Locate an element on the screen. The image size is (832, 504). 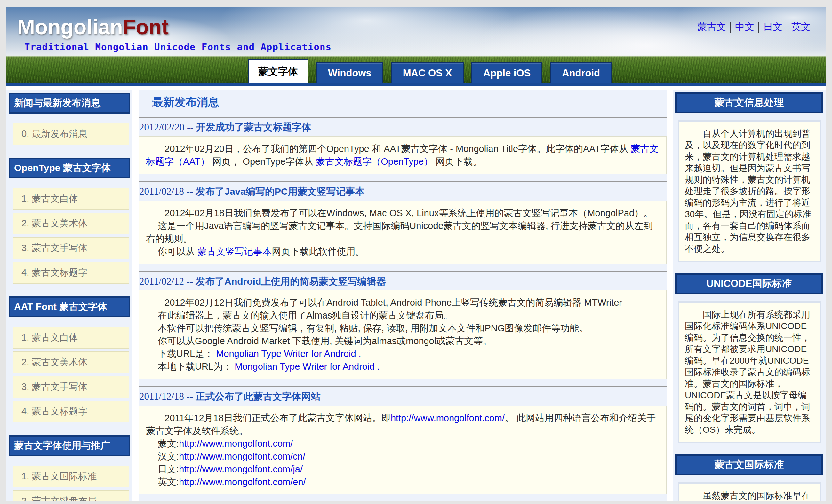
tab-4: Apple iOS is located at coordinates (507, 73).